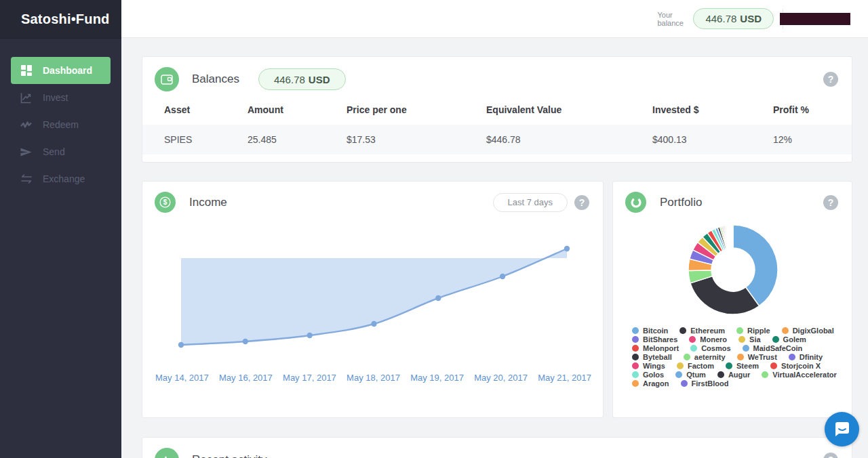  I want to click on ring-chart-icon, so click(636, 202).